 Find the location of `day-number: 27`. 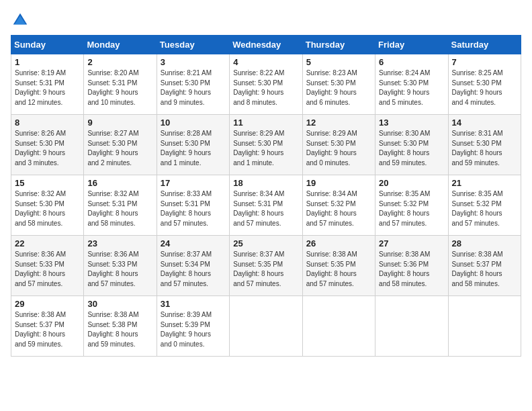

day-number: 27 is located at coordinates (411, 243).